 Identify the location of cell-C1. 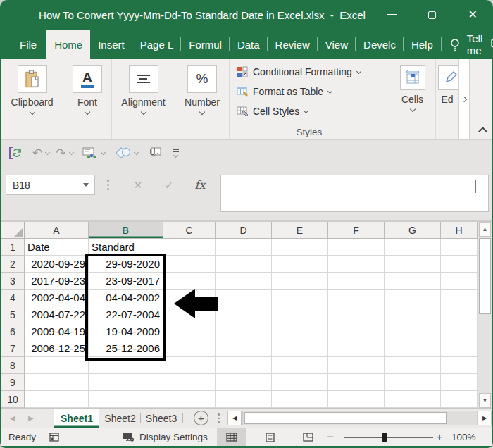
(189, 247).